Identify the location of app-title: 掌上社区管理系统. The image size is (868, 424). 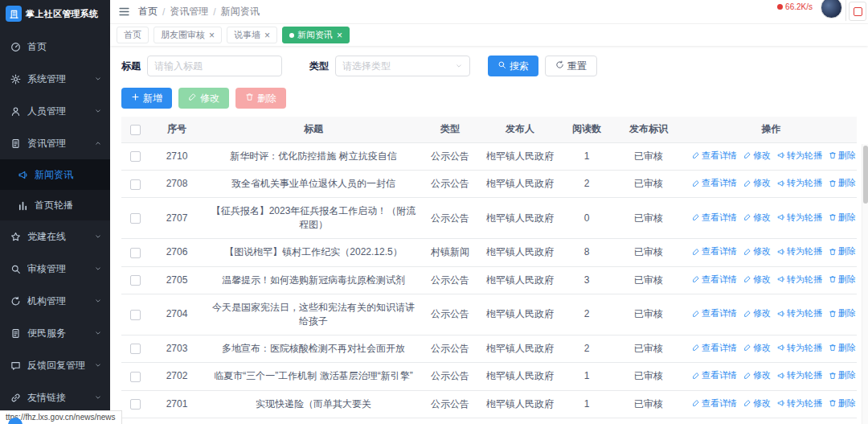
(62, 14).